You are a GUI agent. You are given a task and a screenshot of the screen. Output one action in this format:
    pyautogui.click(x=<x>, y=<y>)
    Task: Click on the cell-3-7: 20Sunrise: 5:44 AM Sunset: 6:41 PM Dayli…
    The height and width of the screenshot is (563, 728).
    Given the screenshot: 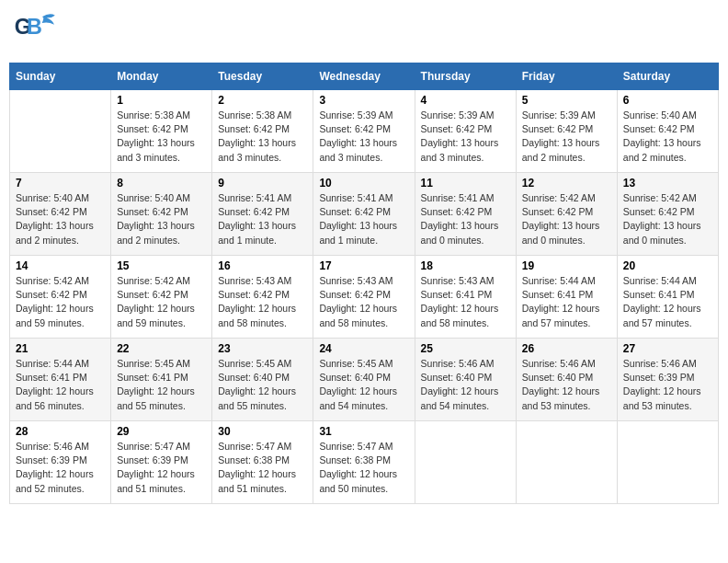 What is the action you would take?
    pyautogui.click(x=667, y=297)
    